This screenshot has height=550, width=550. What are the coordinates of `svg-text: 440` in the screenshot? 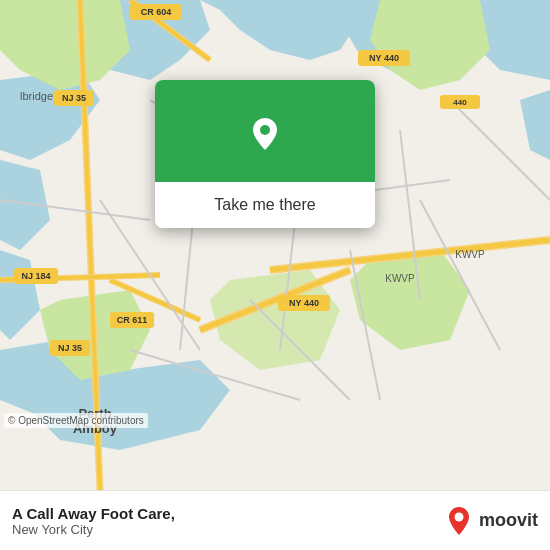 It's located at (460, 102).